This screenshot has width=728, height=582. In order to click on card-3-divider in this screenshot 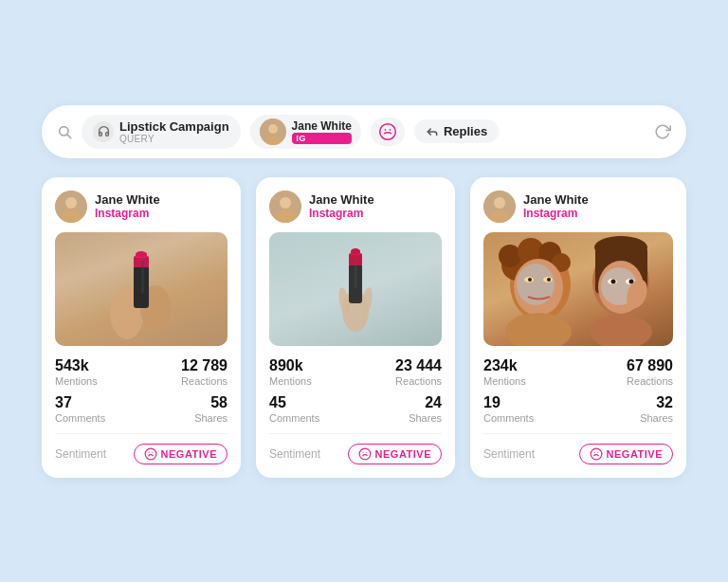, I will do `click(578, 434)`.